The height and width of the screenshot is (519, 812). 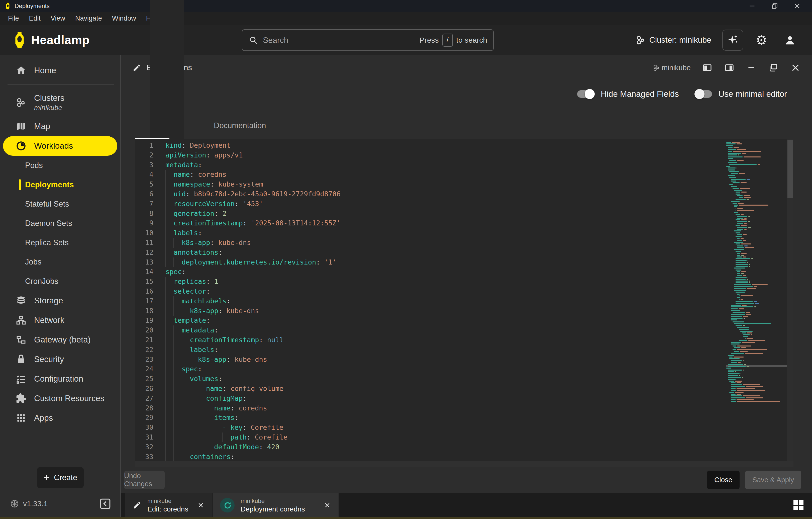 What do you see at coordinates (60, 320) in the screenshot?
I see `sidebar-item-network: Network` at bounding box center [60, 320].